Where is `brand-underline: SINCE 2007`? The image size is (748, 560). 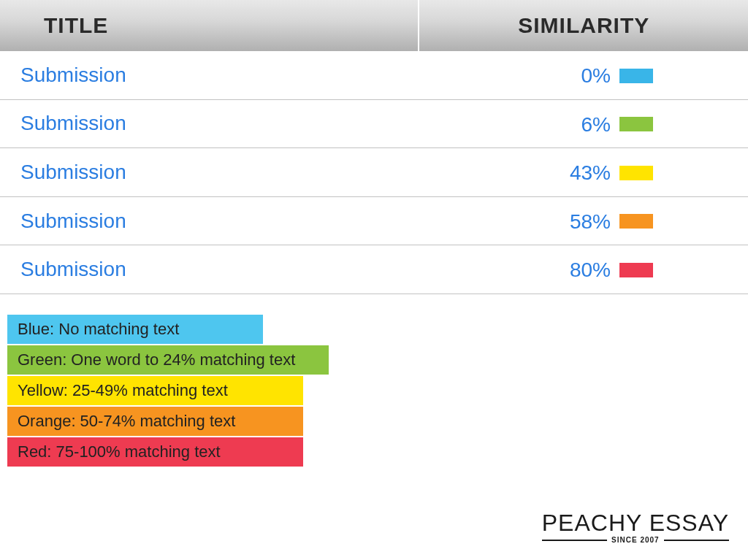 brand-underline: SINCE 2007 is located at coordinates (636, 540).